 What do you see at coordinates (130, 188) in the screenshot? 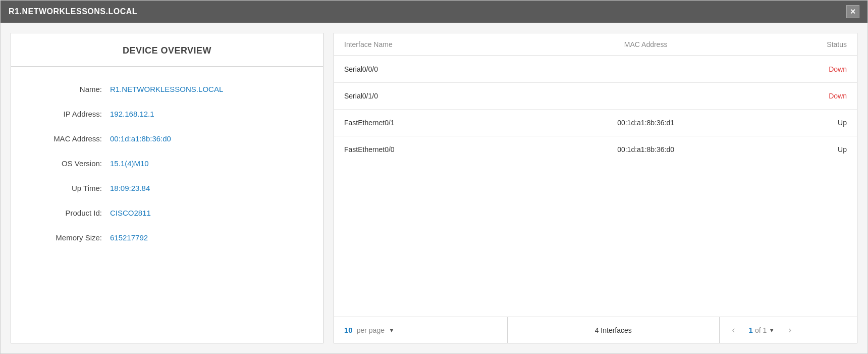
I see `field-value: 18:09:23.84` at bounding box center [130, 188].